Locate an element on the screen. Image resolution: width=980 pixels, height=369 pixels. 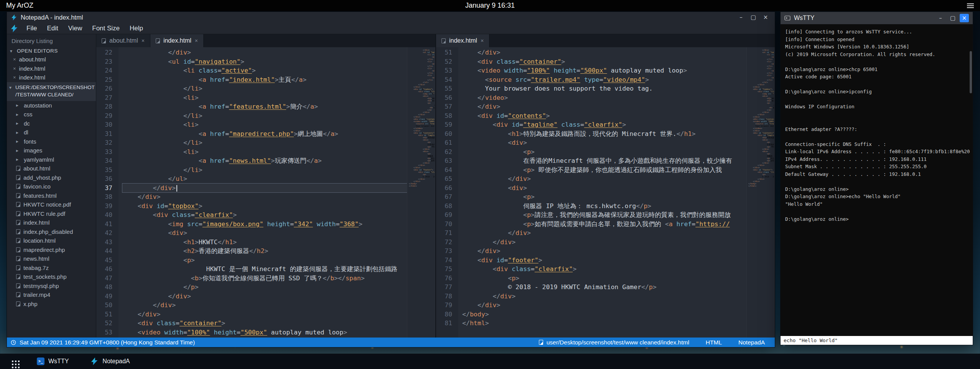
file-item: HKWTC notice.pdf is located at coordinates (51, 205).